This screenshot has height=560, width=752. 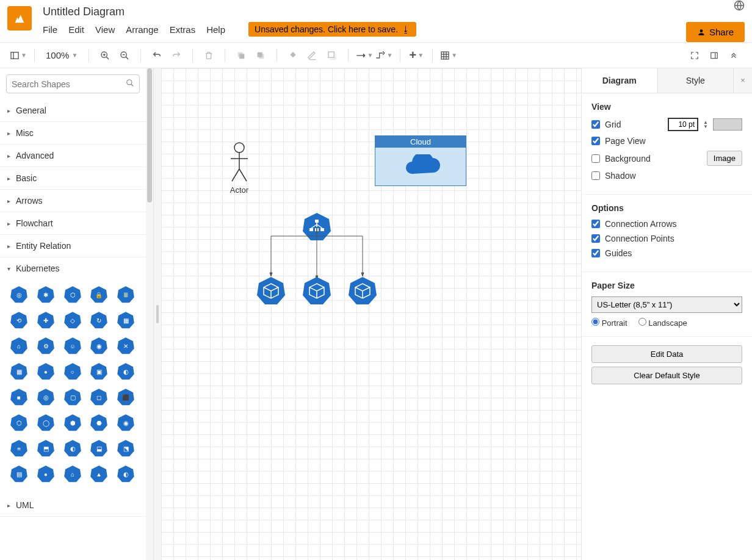 I want to click on tab-diagram: Diagram, so click(x=620, y=81).